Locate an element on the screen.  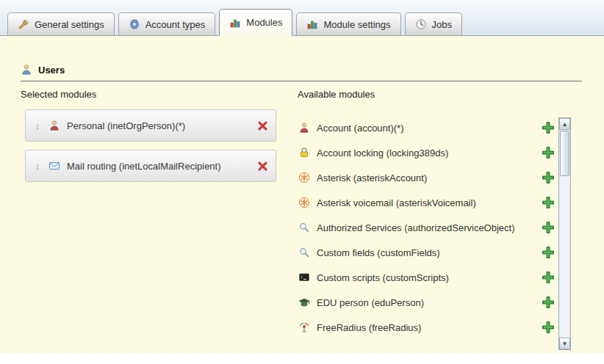
mail-icon is located at coordinates (54, 166).